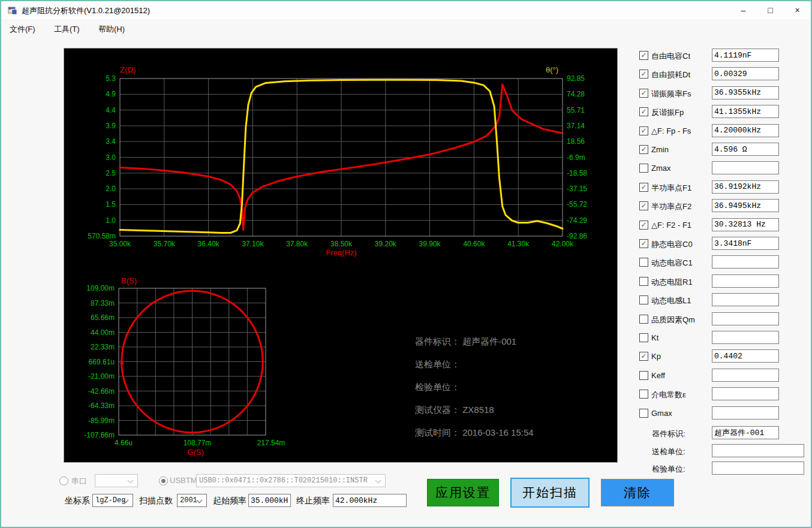 Image resolution: width=812 pixels, height=528 pixels. What do you see at coordinates (671, 301) in the screenshot?
I see `result-label: 动态电感L1` at bounding box center [671, 301].